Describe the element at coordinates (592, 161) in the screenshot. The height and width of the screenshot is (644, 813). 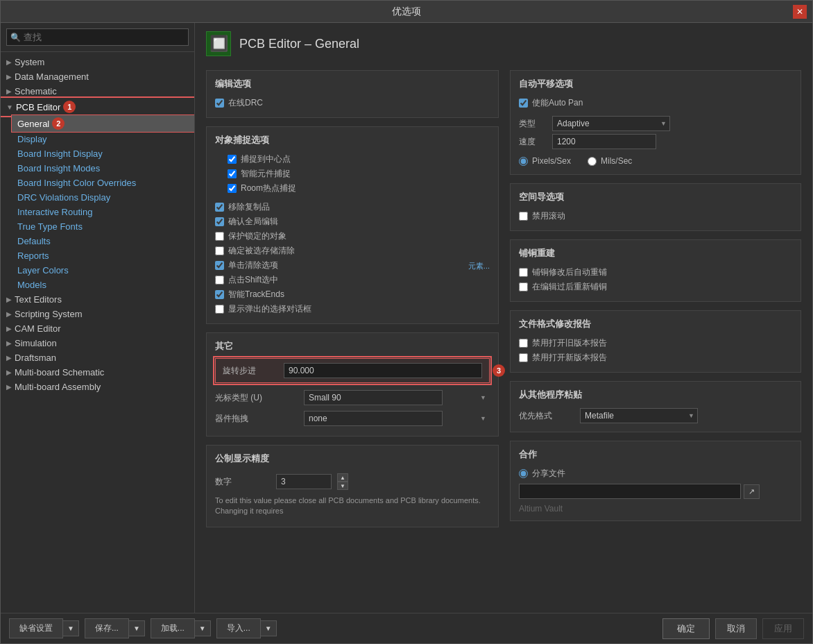
I see `mils-sec-radio` at that location.